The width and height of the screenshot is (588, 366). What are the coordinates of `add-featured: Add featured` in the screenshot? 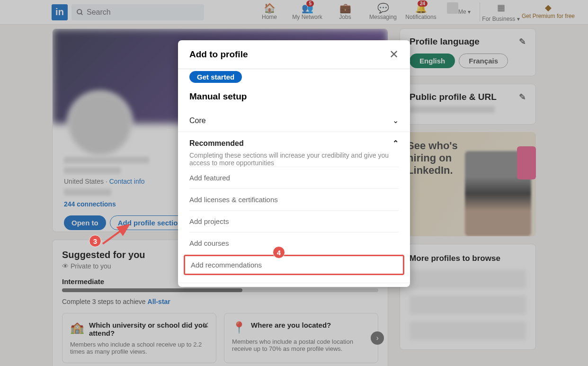 It's located at (294, 178).